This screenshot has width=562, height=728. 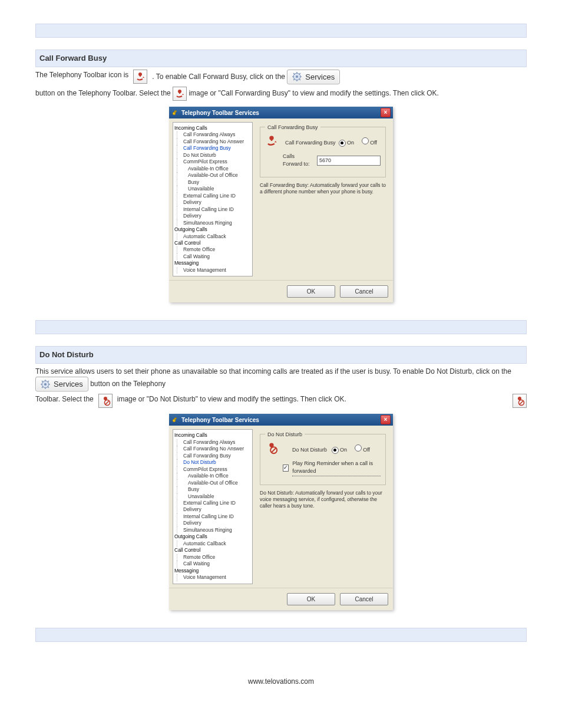 I want to click on settings-pane-cfb: Call Forwarding Busy Call Forwarding Bus…, so click(x=323, y=199).